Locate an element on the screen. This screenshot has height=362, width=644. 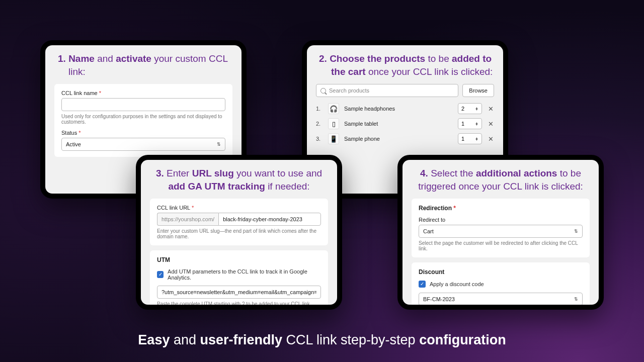
tablet-step4: 4. Select the additional actions to be t… is located at coordinates (501, 232).